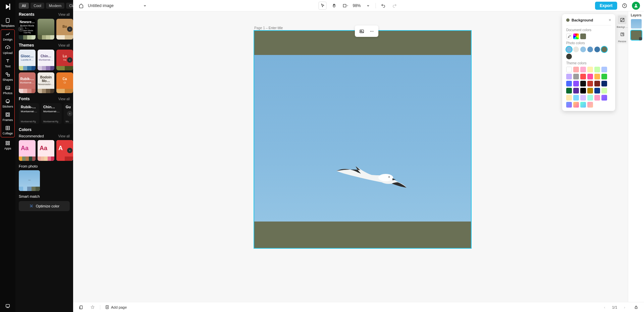 The height and width of the screenshot is (312, 644). Describe the element at coordinates (8, 50) in the screenshot. I see `nav-upload: Upload` at that location.